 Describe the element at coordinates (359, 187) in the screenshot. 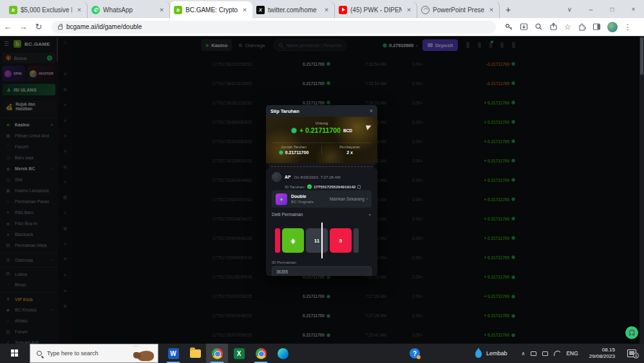

I see `copy-icon` at that location.